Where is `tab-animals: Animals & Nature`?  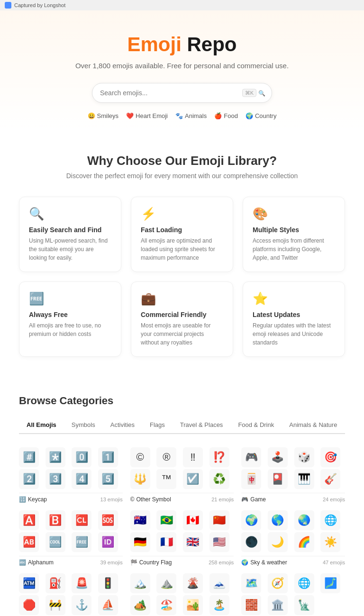 tab-animals: Animals & Nature is located at coordinates (313, 426).